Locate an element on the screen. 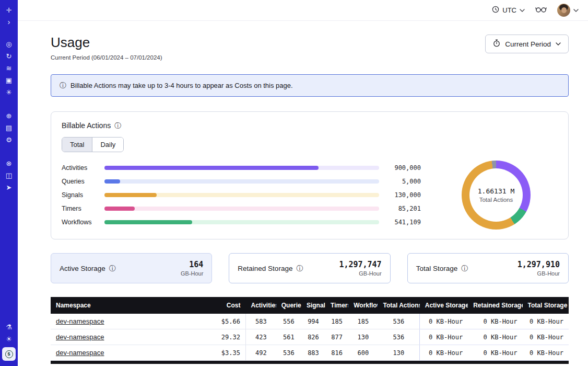  temporal-logo-icon: ✛ is located at coordinates (9, 10).